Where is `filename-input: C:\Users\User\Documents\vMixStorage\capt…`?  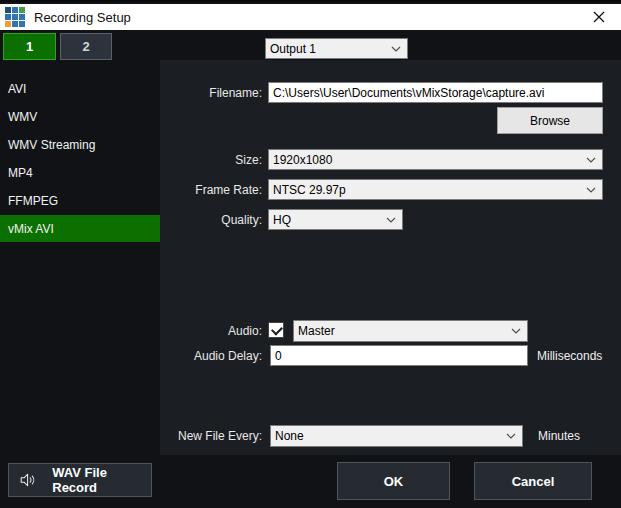
filename-input: C:\Users\User\Documents\vMixStorage\capt… is located at coordinates (436, 92).